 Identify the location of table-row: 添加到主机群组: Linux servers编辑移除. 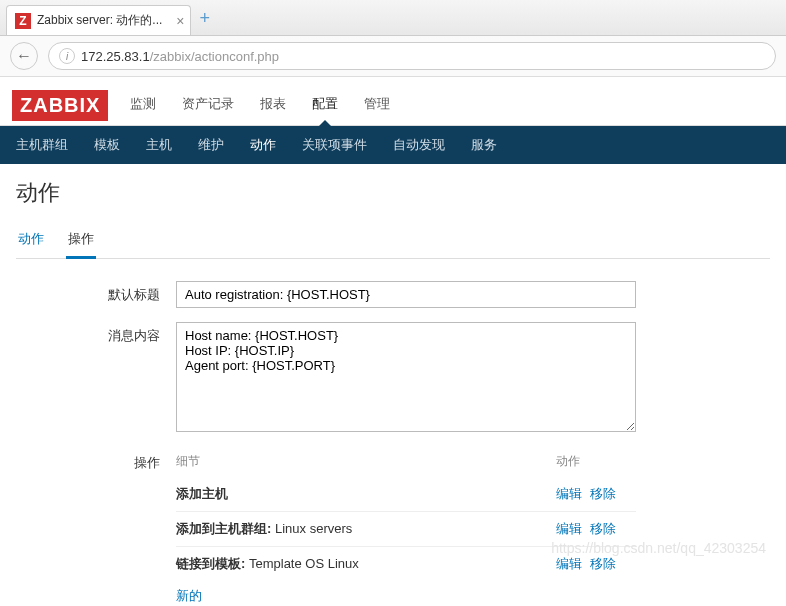
(406, 528).